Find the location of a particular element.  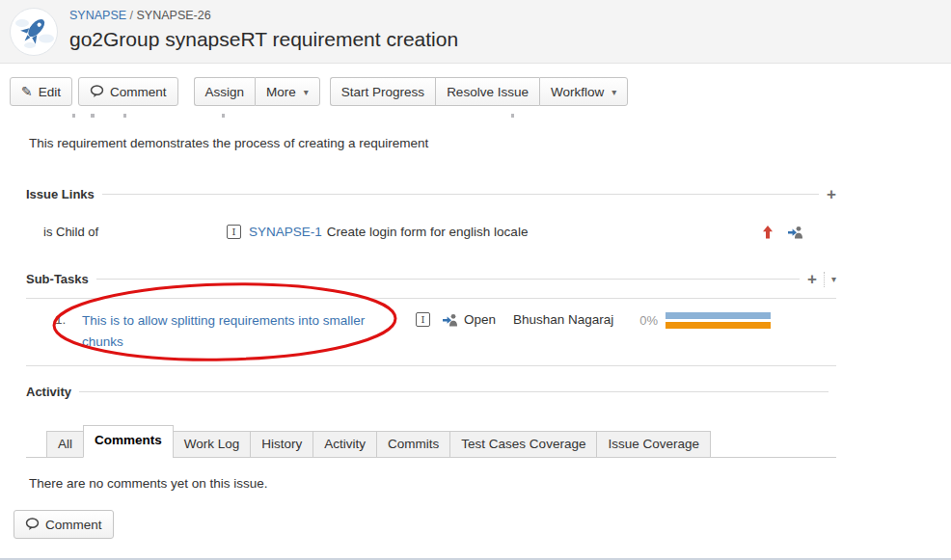

start-progress-label: Start Progress is located at coordinates (383, 93).